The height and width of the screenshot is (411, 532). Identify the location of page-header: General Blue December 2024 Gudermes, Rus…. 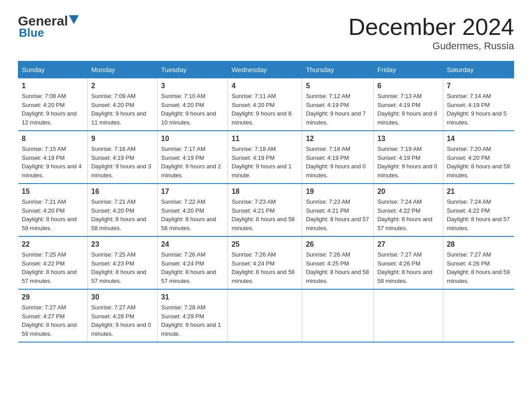
(266, 33).